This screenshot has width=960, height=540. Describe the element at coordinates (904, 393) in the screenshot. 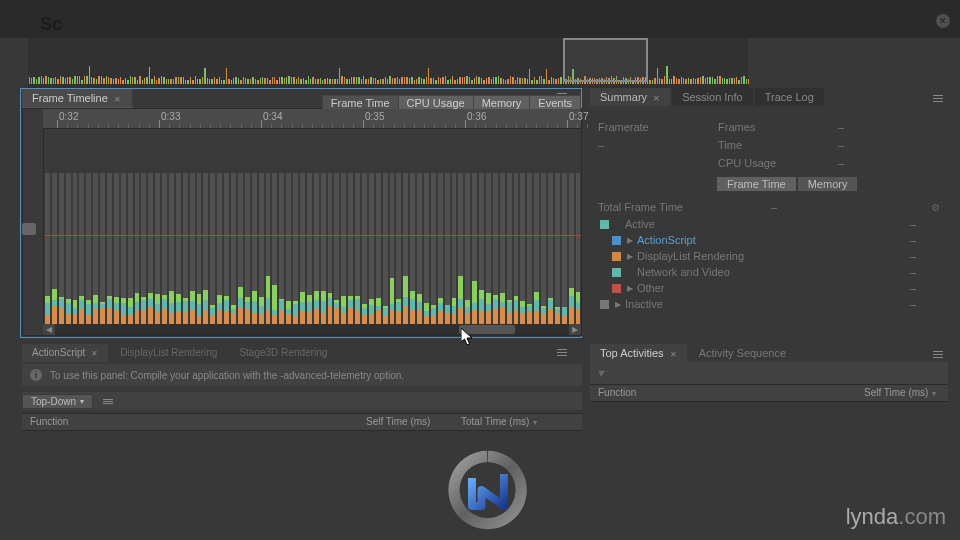

I see `activity-self-time-header: Self Time (ms)▾` at that location.